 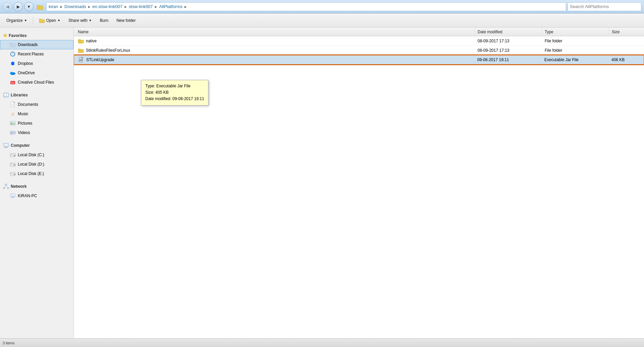 What do you see at coordinates (61, 7) in the screenshot?
I see `breadcrumb-sep-1: ►` at bounding box center [61, 7].